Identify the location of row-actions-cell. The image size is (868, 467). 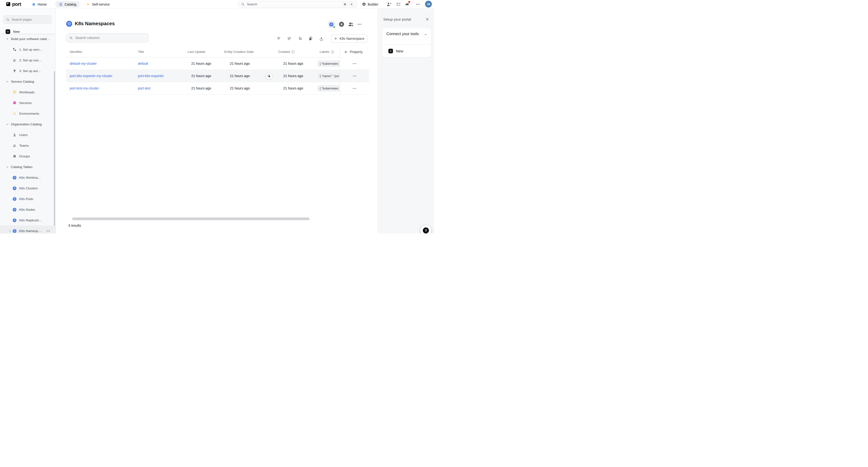
(354, 88).